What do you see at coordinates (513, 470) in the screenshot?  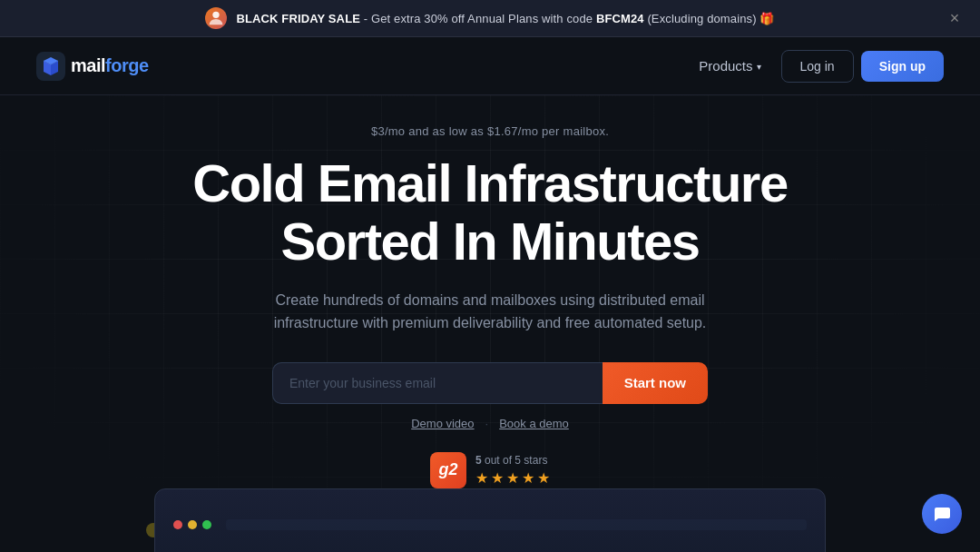 I see `g2-info: 5 out of 5 stars ★ ★ ★ ★ ★` at bounding box center [513, 470].